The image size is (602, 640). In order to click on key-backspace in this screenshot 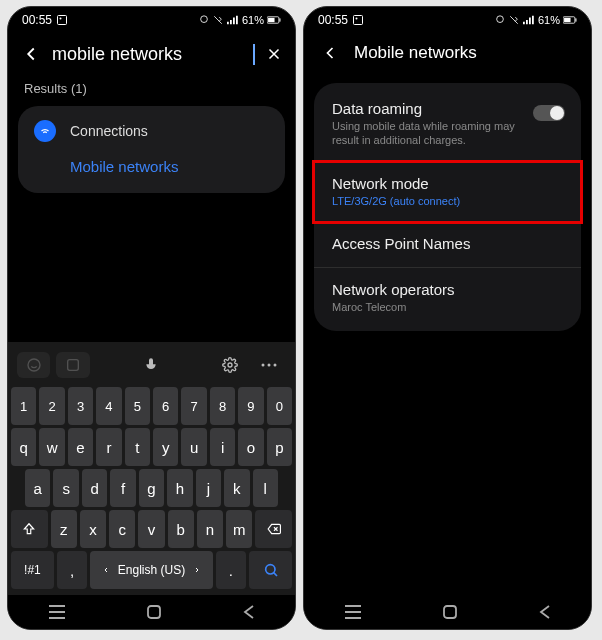, I will do `click(274, 529)`.